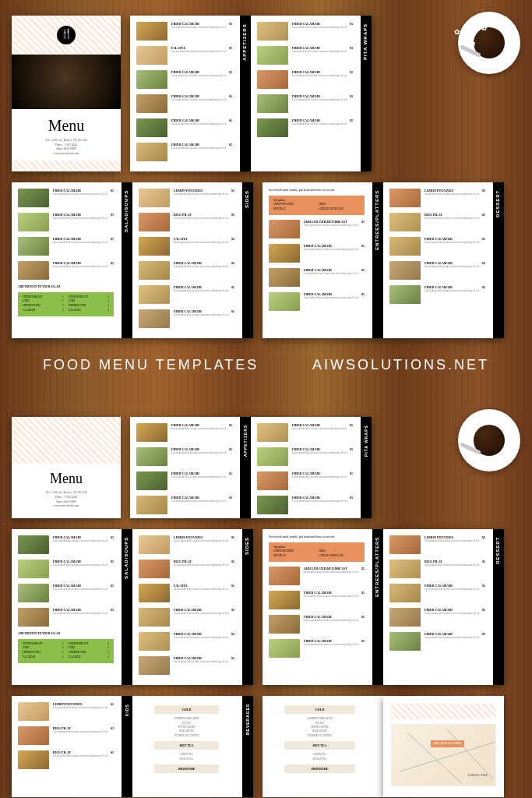 The image size is (532, 798). Describe the element at coordinates (187, 745) in the screenshot. I see `bev-cat-hot: HOT TEA` at that location.